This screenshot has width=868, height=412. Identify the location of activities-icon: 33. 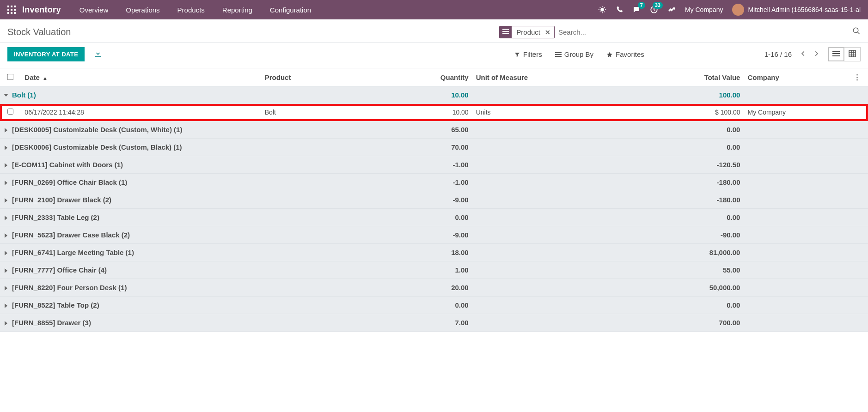
(654, 10).